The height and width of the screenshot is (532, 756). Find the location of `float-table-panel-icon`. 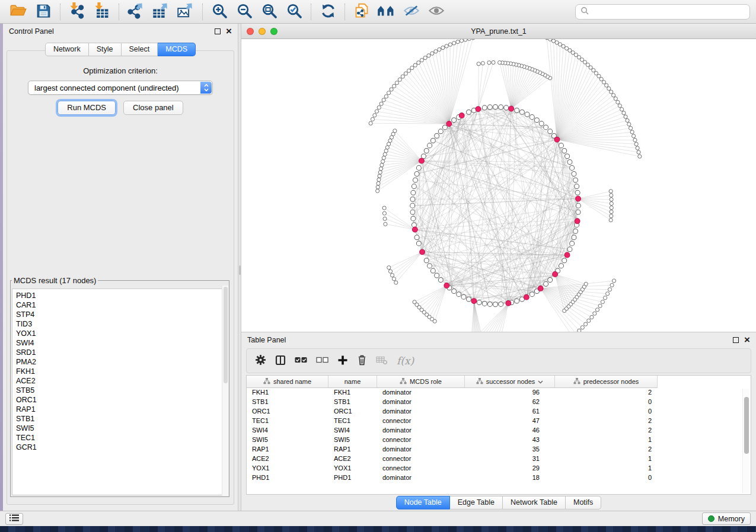

float-table-panel-icon is located at coordinates (736, 340).